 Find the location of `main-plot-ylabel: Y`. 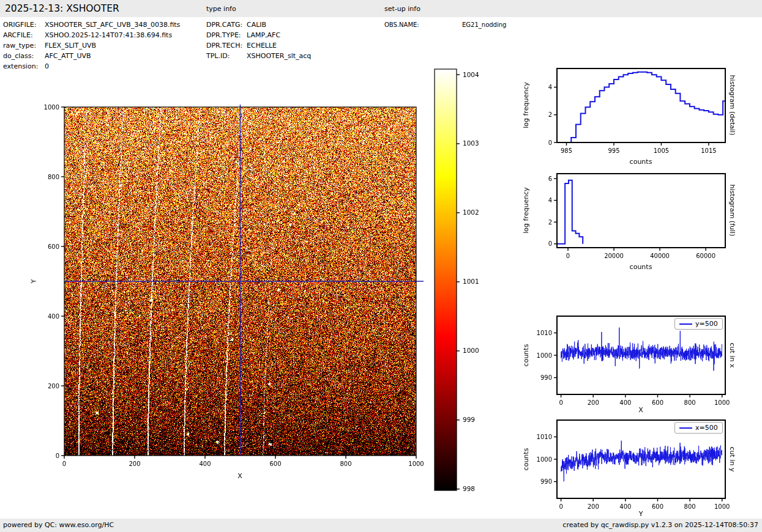

main-plot-ylabel: Y is located at coordinates (34, 281).